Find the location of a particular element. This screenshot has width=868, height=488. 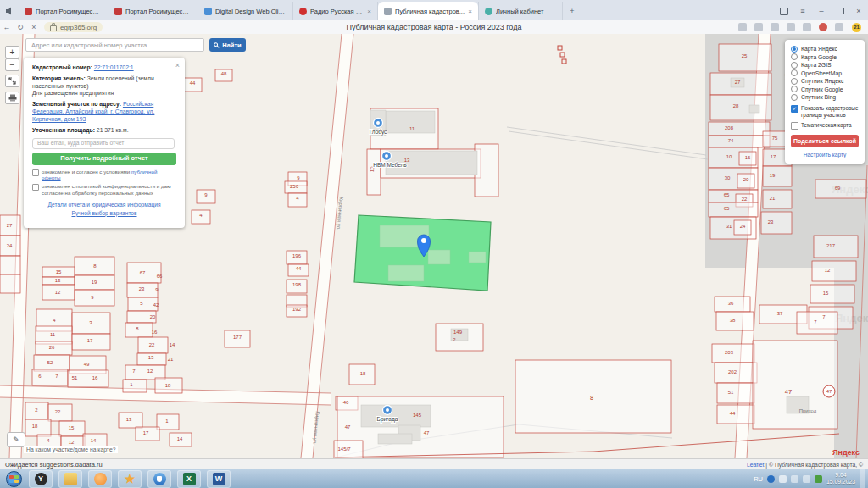

close-icon: × is located at coordinates (178, 66).